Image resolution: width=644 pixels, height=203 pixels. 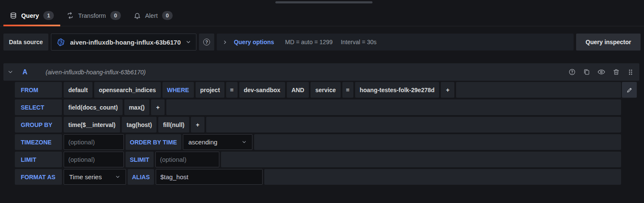 What do you see at coordinates (61, 42) in the screenshot?
I see `influxdb-logo-icon` at bounding box center [61, 42].